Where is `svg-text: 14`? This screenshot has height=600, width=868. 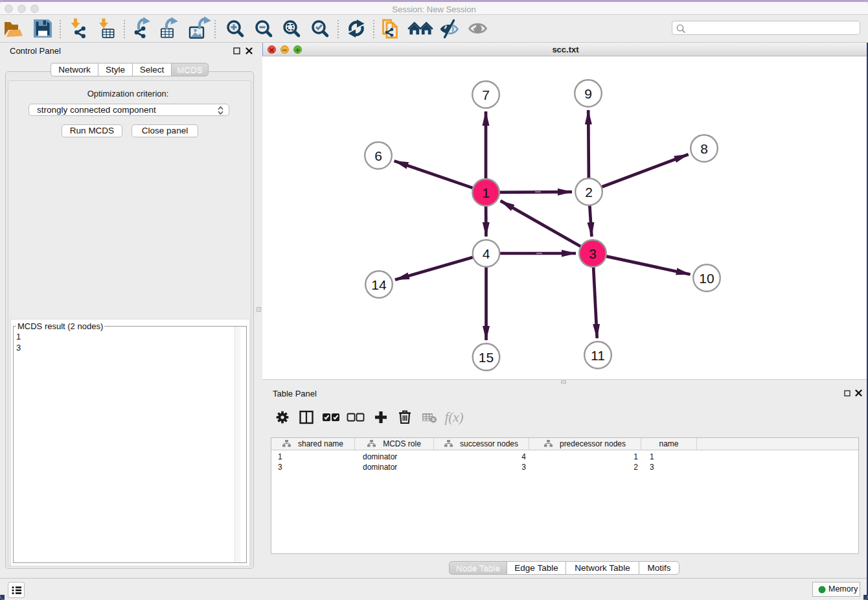 svg-text: 14 is located at coordinates (379, 285).